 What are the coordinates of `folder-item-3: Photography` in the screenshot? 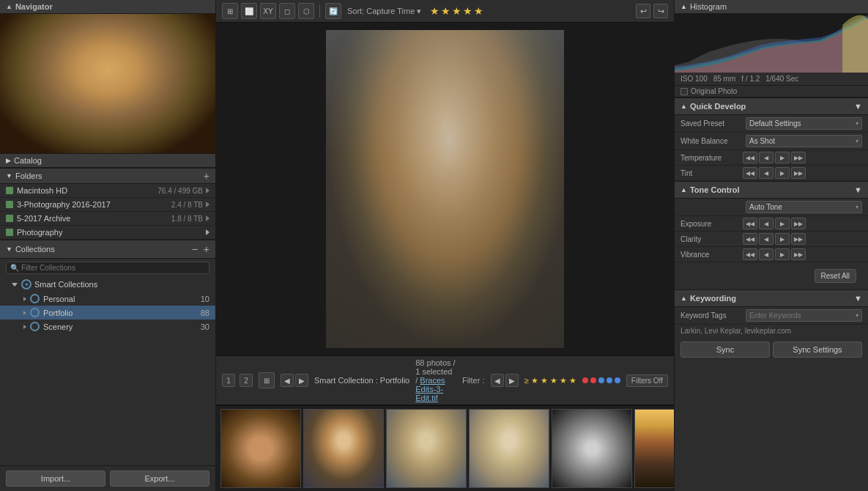 It's located at (108, 233).